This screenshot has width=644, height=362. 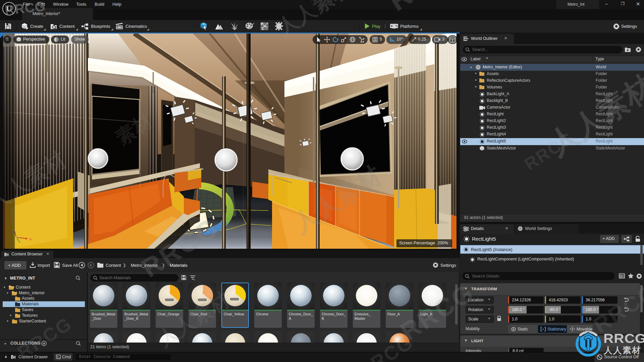 I want to click on svg-text: U, so click(x=9, y=9).